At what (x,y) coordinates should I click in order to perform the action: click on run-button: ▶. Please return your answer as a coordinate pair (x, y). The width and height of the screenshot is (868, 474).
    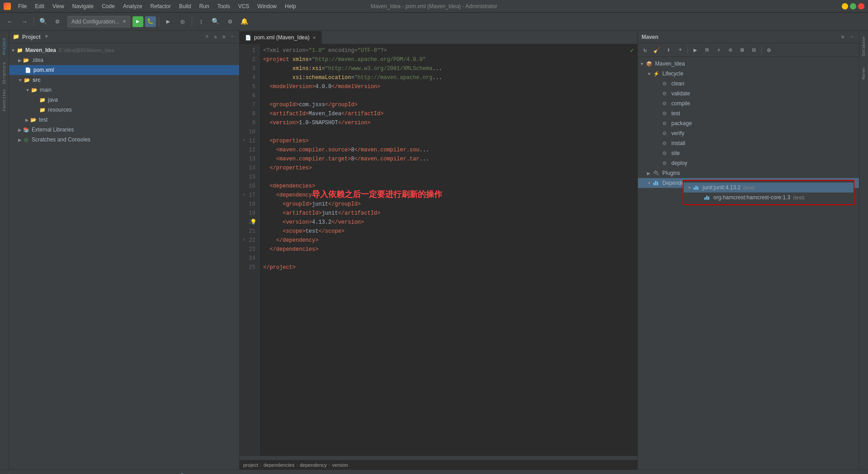
    Looking at the image, I should click on (138, 22).